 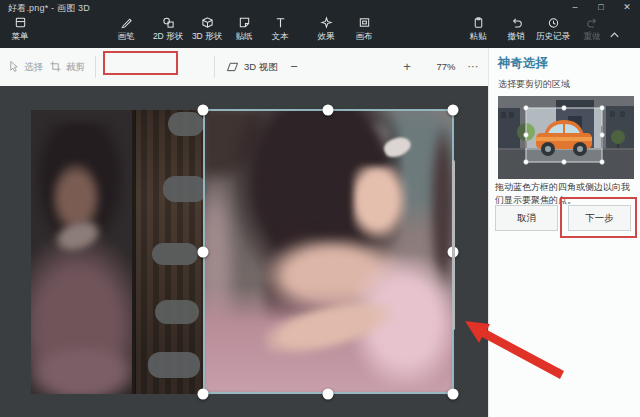 I want to click on action-label: 历史记录, so click(x=553, y=37).